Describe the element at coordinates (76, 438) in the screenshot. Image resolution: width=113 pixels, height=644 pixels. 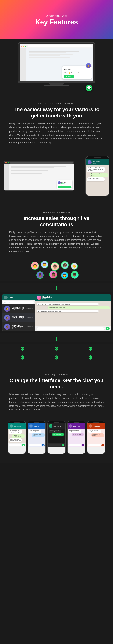
I see `phone-var-screen-4: Sales Team Hi! Interested in our product…` at that location.